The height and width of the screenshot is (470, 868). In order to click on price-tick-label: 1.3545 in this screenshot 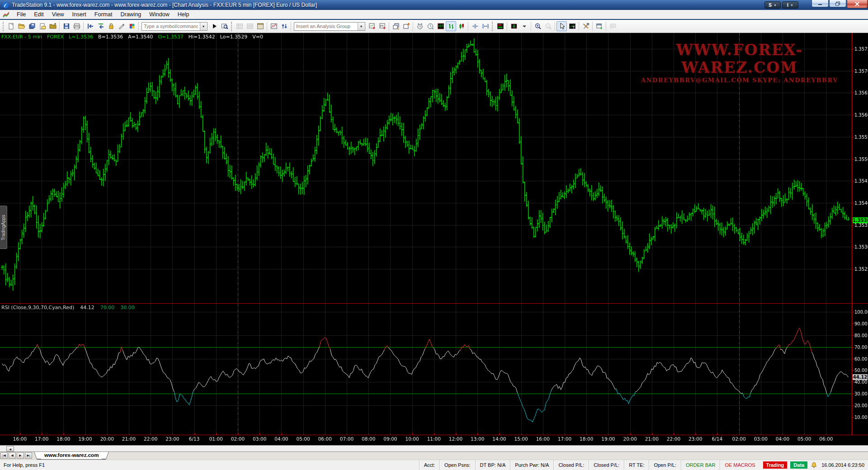, I will do `click(861, 181)`.